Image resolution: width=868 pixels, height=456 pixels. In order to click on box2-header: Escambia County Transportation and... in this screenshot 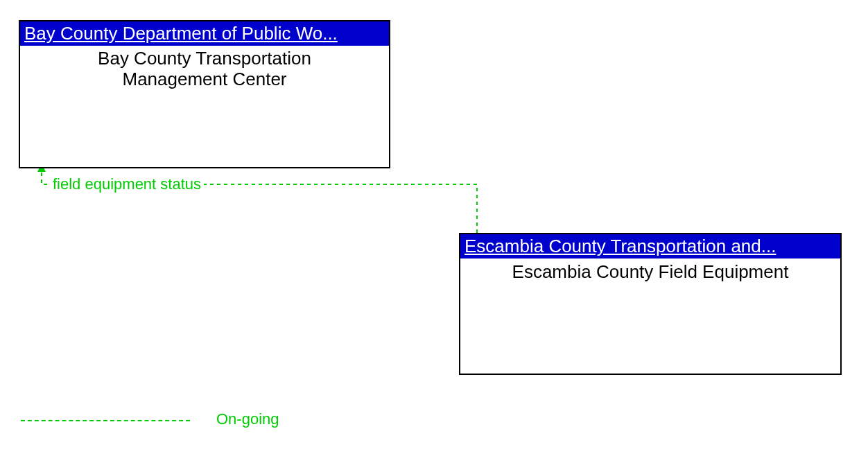, I will do `click(650, 247)`.